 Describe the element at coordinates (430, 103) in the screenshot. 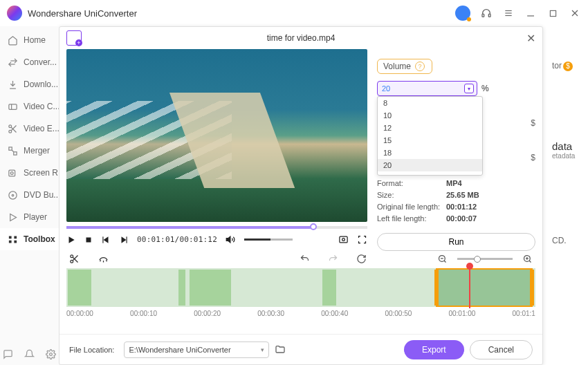

I see `dropdown-item: 8` at that location.